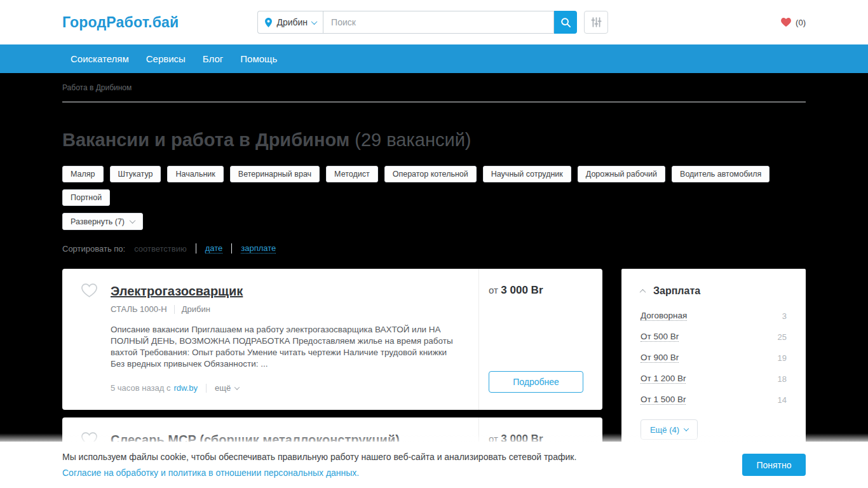 This screenshot has width=868, height=488. Describe the element at coordinates (98, 222) in the screenshot. I see `chips-expand-label: Развернуть (7)` at that location.